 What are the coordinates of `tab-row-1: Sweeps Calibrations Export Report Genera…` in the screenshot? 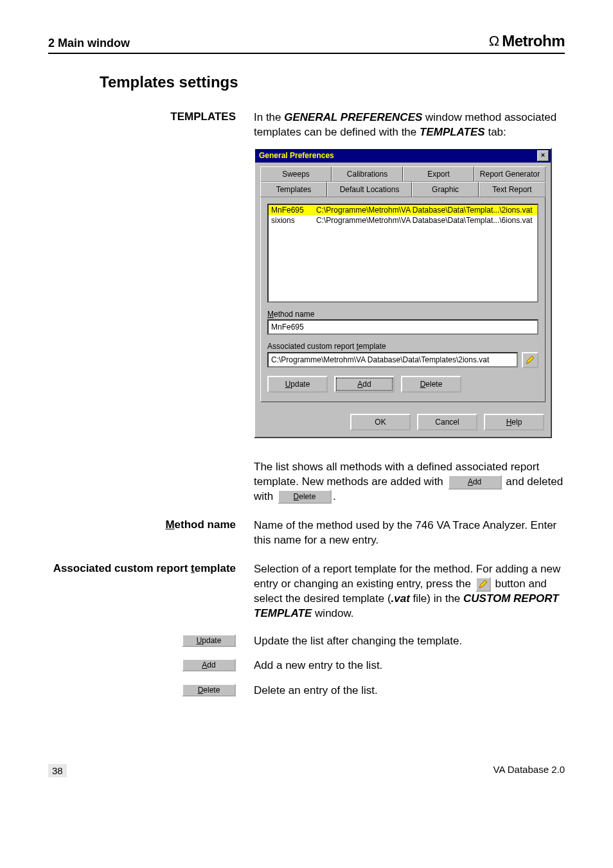 It's located at (403, 174).